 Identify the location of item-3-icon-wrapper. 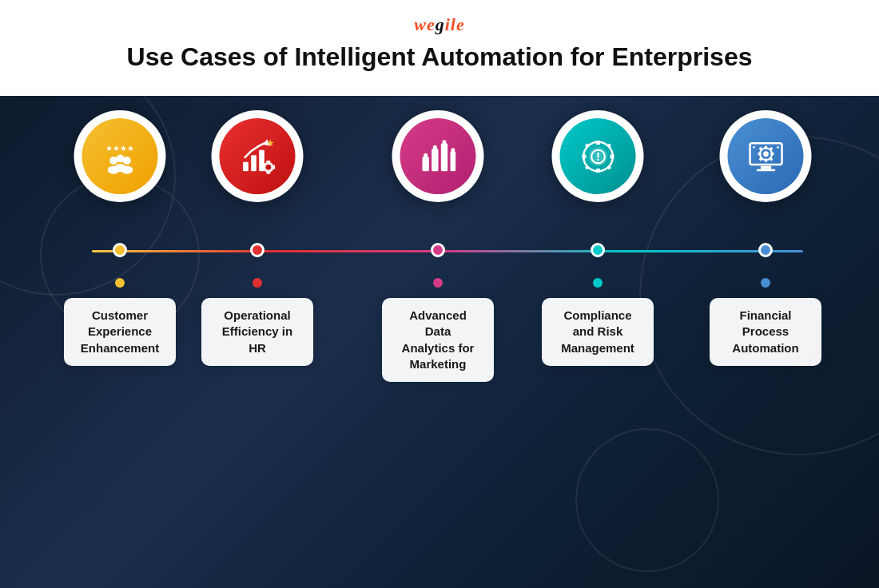
(438, 157).